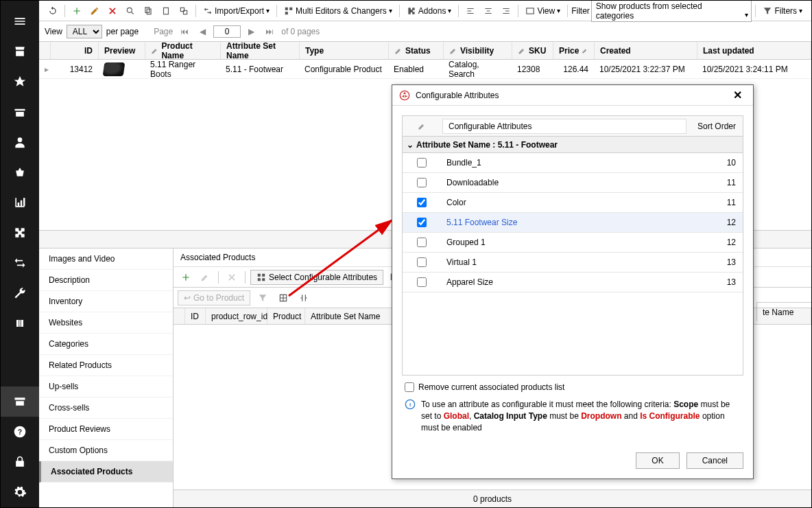 Image resolution: width=812 pixels, height=508 pixels. Describe the element at coordinates (20, 203) in the screenshot. I see `chart-icon` at that location.